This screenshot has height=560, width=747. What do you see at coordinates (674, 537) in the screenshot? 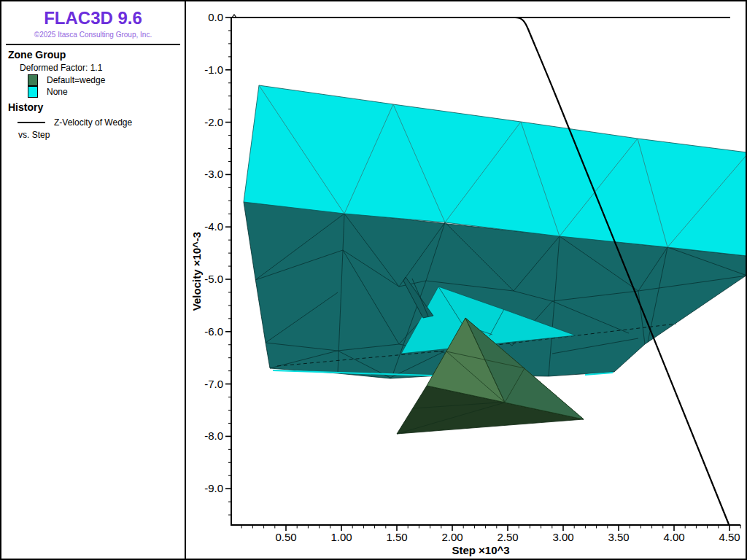
I see `svg-text: 4.00` at bounding box center [674, 537].